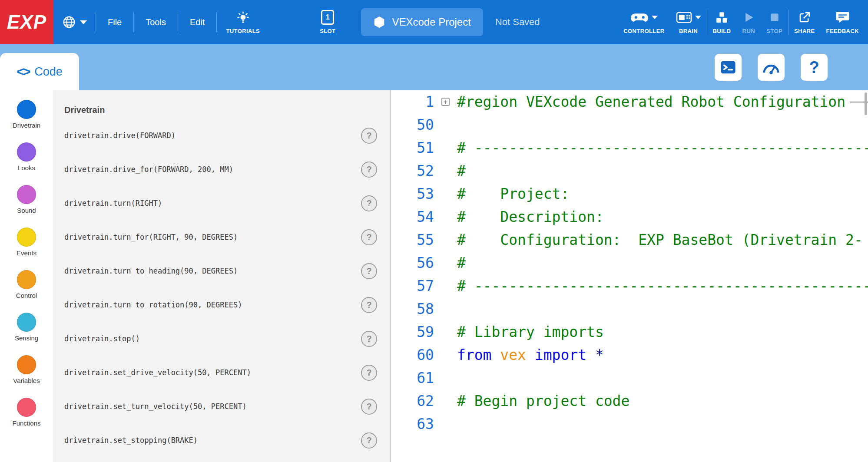  Describe the element at coordinates (774, 31) in the screenshot. I see `stop-label: STOP` at that location.